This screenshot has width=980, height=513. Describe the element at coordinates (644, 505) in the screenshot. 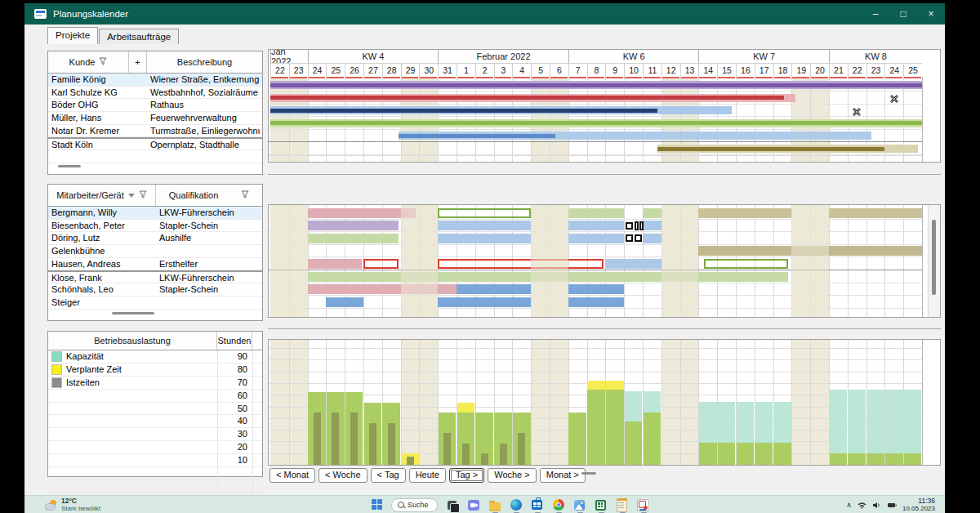

I see `planner-app-icon` at that location.